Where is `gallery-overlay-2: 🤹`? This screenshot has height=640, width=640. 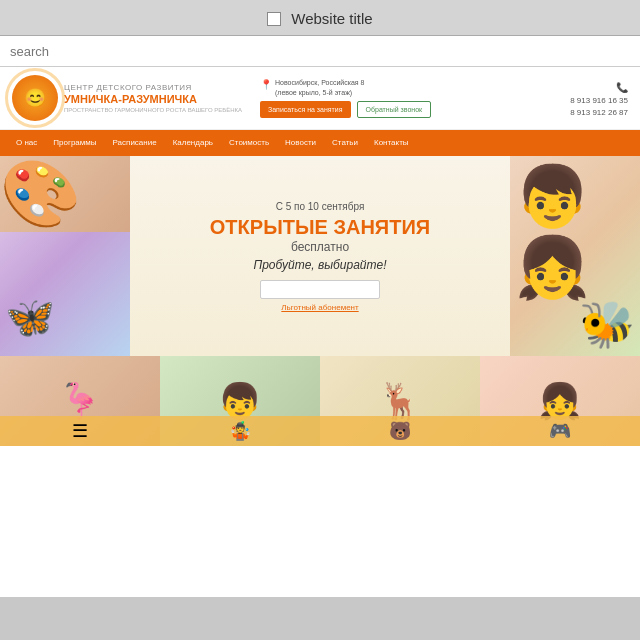 gallery-overlay-2: 🤹 is located at coordinates (240, 431).